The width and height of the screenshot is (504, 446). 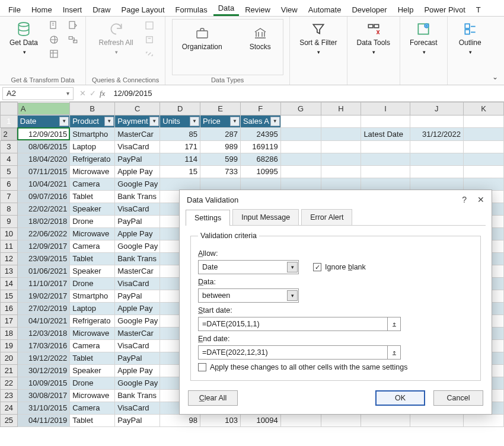 I want to click on row-header: 11, so click(x=9, y=246).